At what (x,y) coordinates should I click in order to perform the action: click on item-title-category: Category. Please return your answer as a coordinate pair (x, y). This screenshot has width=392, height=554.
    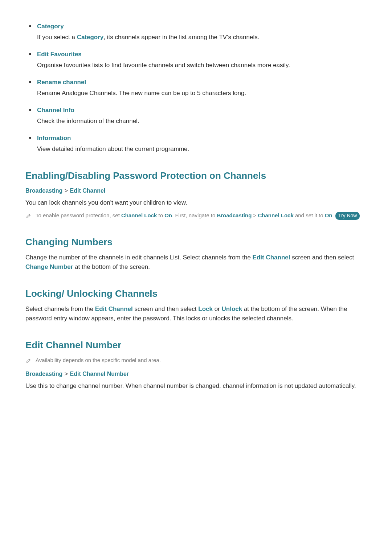
    Looking at the image, I should click on (202, 26).